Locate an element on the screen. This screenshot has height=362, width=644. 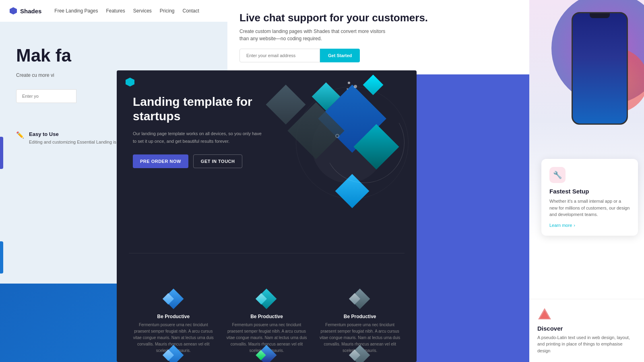
dot-white2 is located at coordinates (355, 86).